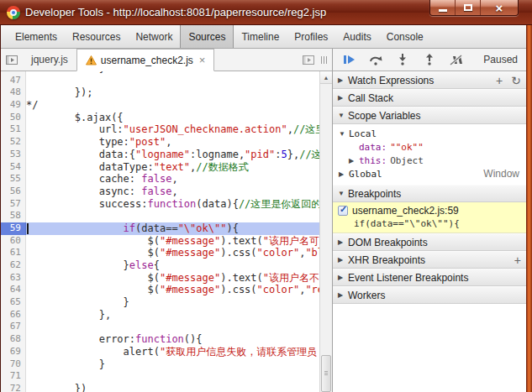  Describe the element at coordinates (376, 60) in the screenshot. I see `step-over-button` at that location.